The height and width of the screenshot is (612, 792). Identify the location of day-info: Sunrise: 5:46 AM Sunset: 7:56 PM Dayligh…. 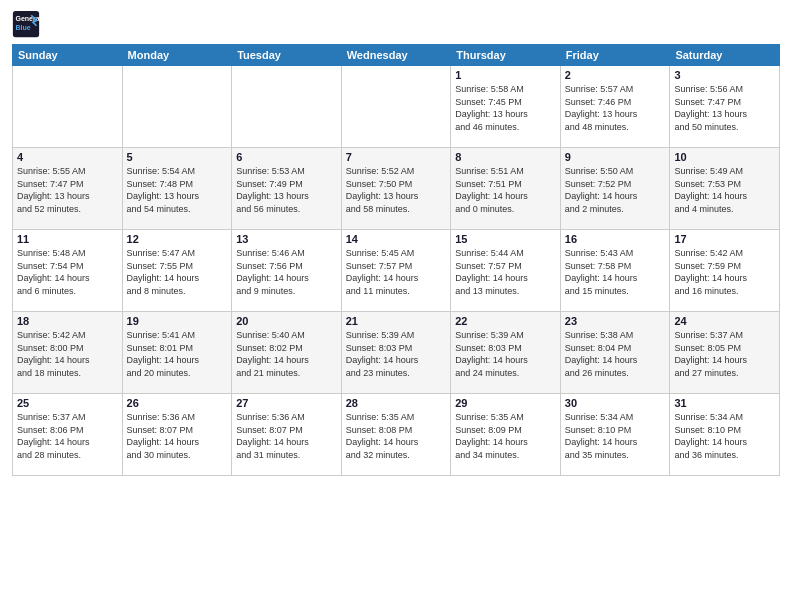
(286, 272).